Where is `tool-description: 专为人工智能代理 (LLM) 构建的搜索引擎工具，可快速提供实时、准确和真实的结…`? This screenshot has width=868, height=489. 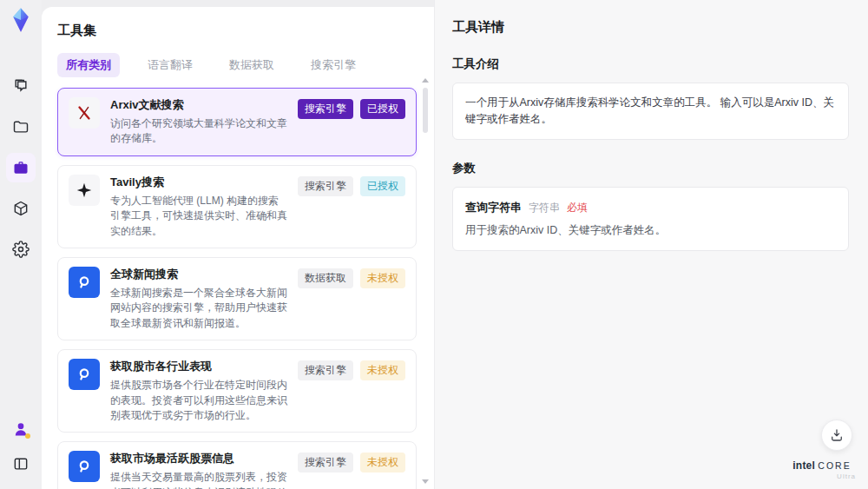 tool-description: 专为人工智能代理 (LLM) 构建的搜索引擎工具，可快速提供实时、准确和真实的结… is located at coordinates (199, 216).